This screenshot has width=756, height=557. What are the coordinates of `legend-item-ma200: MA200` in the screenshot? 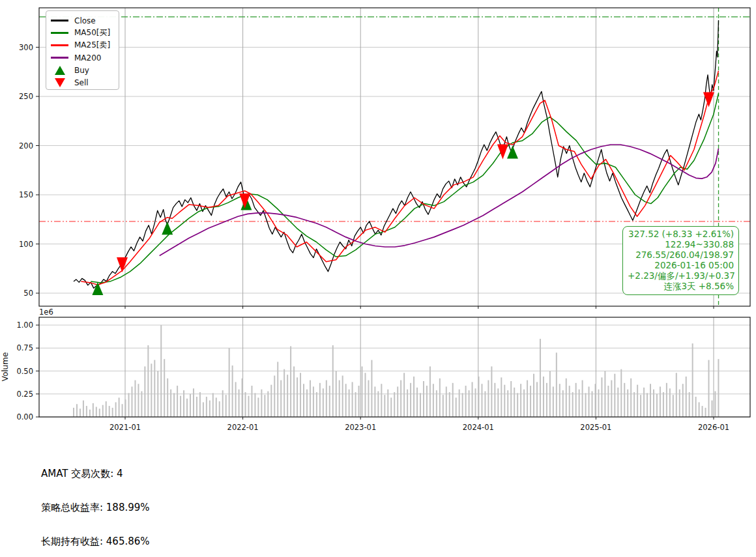 It's located at (85, 57).